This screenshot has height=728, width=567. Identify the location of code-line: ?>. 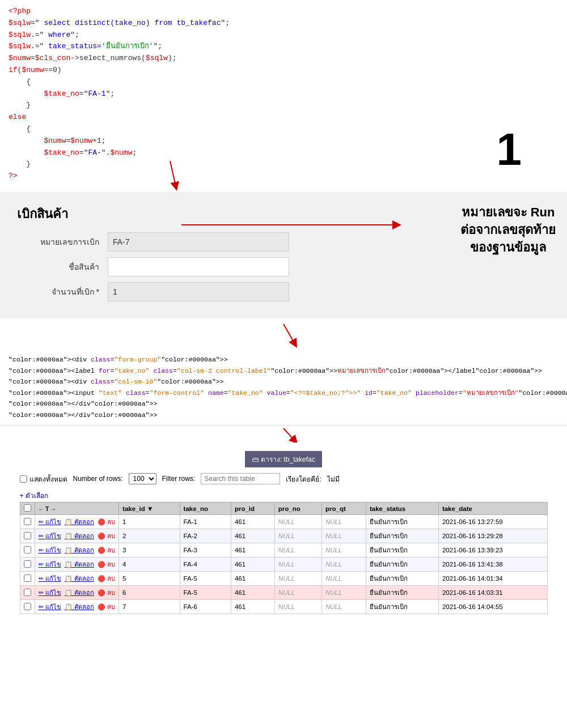
(284, 177).